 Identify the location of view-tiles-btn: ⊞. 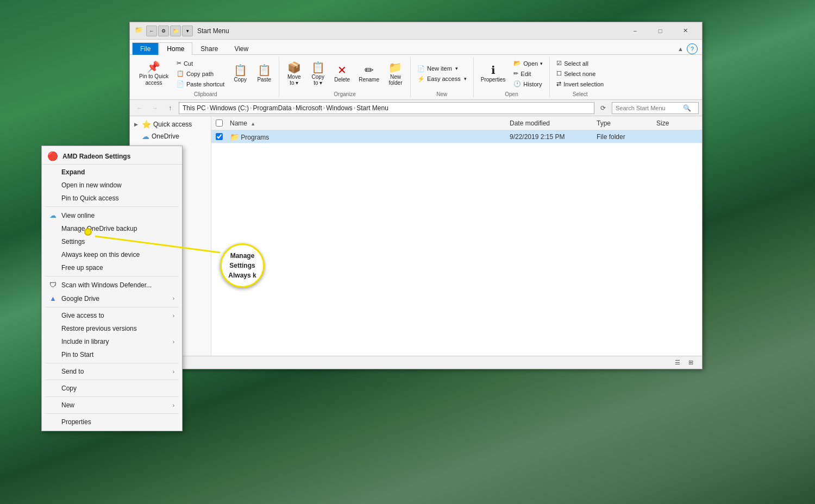
(691, 363).